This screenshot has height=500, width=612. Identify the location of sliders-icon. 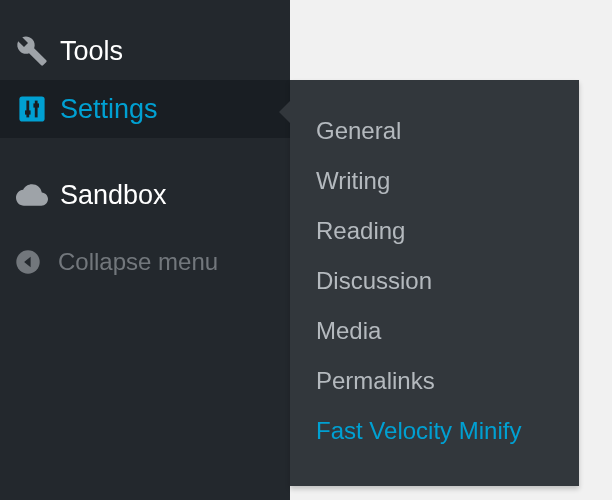
(32, 109).